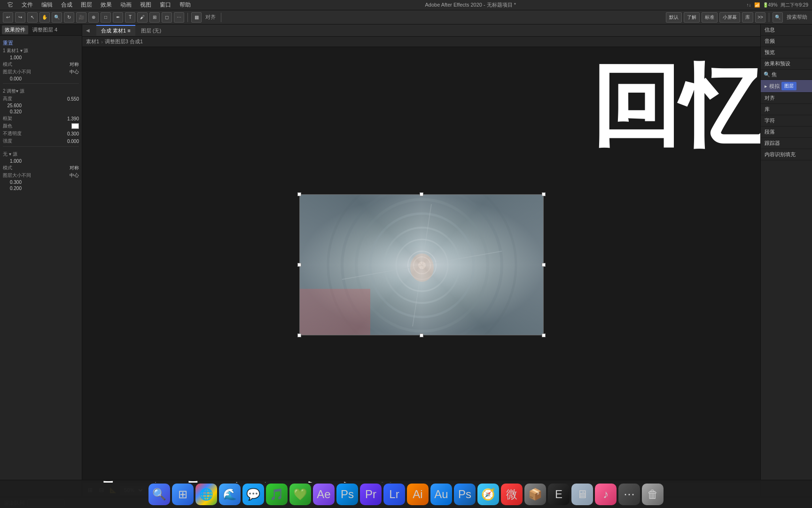  Describe the element at coordinates (10, 5) in the screenshot. I see `menu-app: 它` at that location.